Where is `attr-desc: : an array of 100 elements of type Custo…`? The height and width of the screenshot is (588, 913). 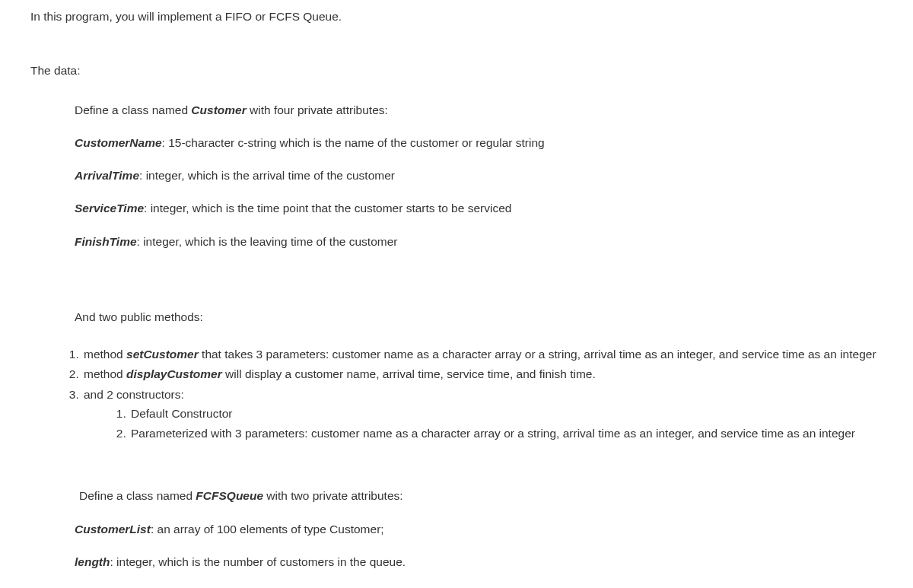 attr-desc: : an array of 100 elements of type Custo… is located at coordinates (268, 529).